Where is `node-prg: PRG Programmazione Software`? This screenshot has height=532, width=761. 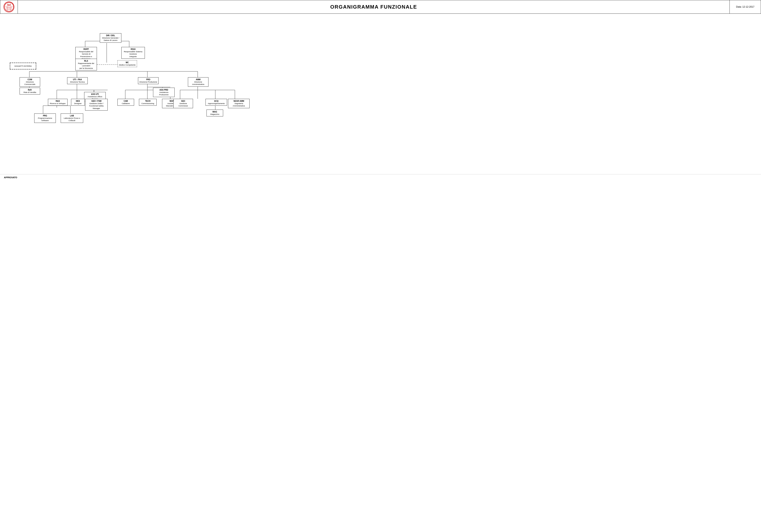
node-prg: PRG Programmazione Software is located at coordinates (45, 118).